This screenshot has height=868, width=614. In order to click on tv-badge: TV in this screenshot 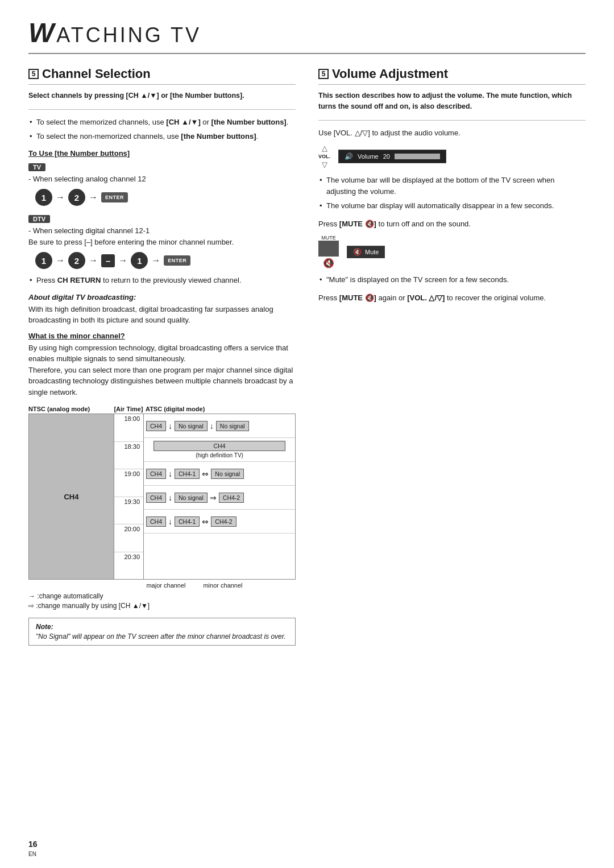, I will do `click(37, 167)`.